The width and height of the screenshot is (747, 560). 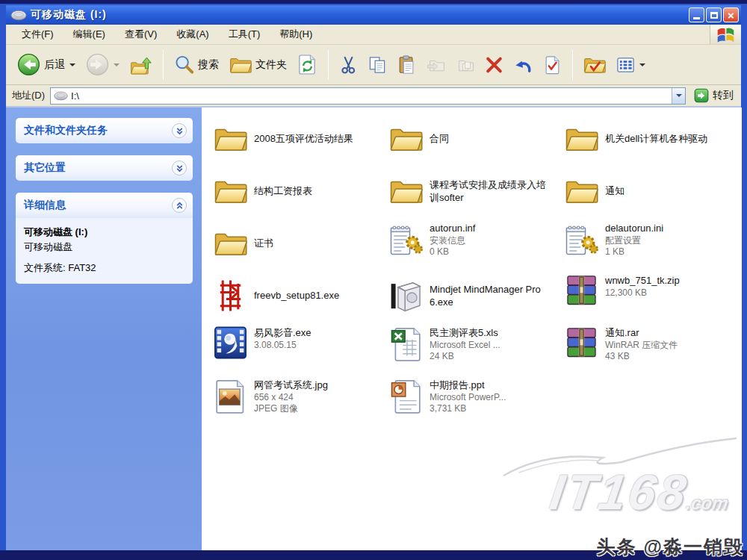 I want to click on paste-icon, so click(x=406, y=65).